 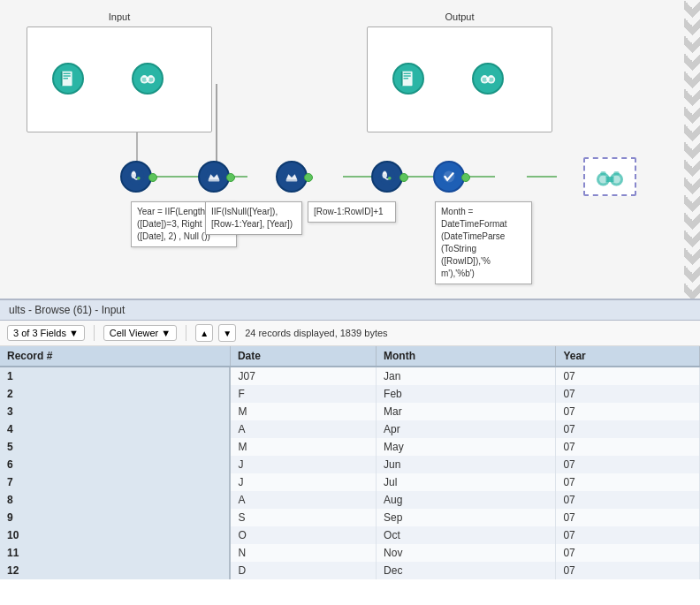 What do you see at coordinates (488, 79) in the screenshot?
I see `output-binoculars-node` at bounding box center [488, 79].